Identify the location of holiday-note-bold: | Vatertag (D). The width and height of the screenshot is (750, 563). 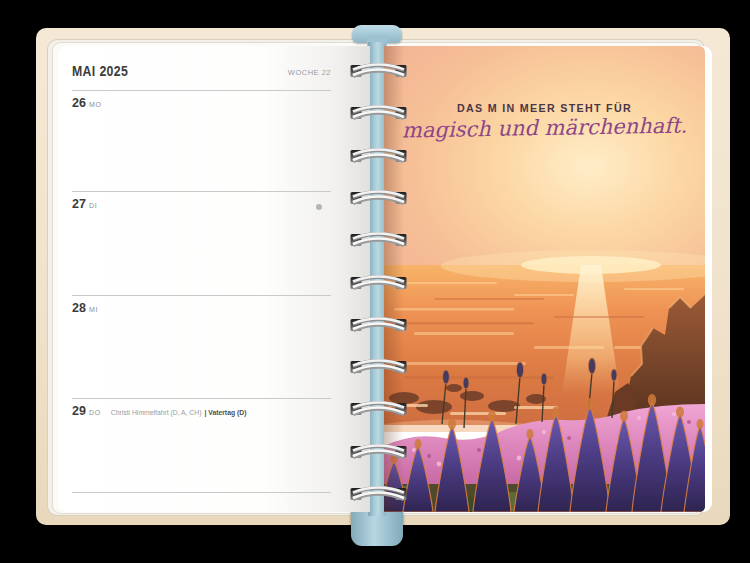
(225, 412).